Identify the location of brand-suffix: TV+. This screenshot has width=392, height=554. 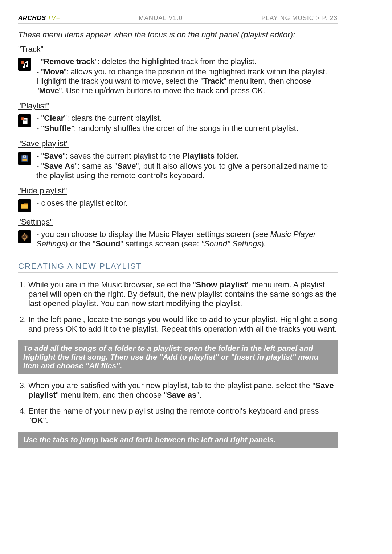
(54, 18).